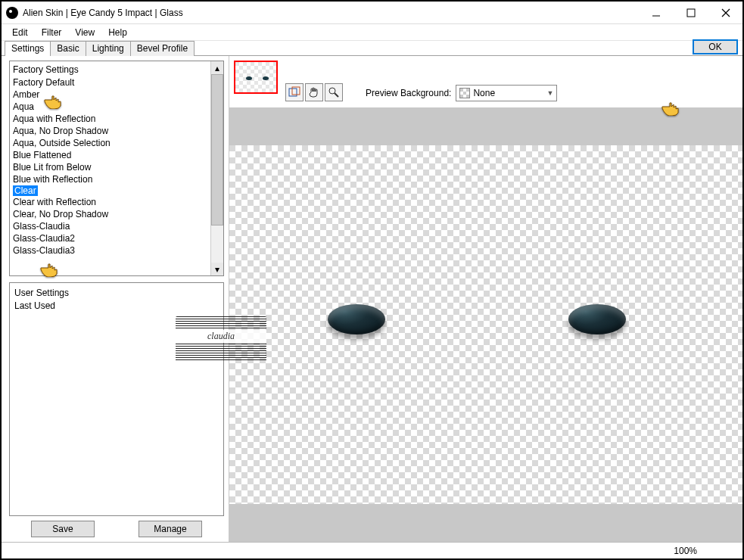 Image resolution: width=744 pixels, height=560 pixels. I want to click on hand-tool-icon, so click(314, 92).